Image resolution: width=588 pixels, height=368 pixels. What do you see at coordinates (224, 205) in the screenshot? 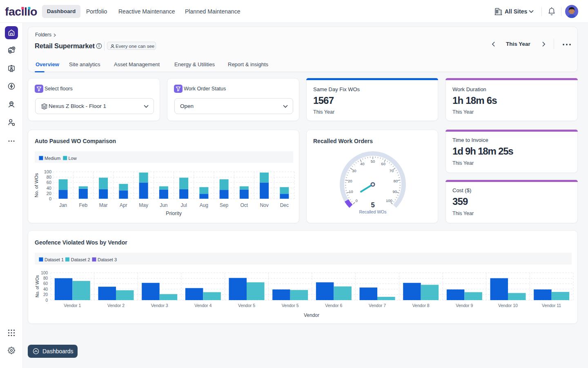
I see `svg-text: Sep` at bounding box center [224, 205].